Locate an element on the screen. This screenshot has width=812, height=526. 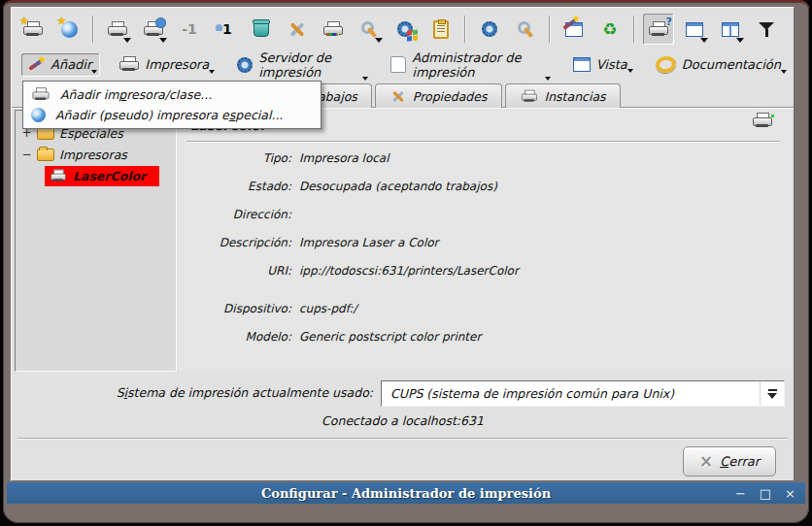
selected-row: LaserColor is located at coordinates (102, 177).